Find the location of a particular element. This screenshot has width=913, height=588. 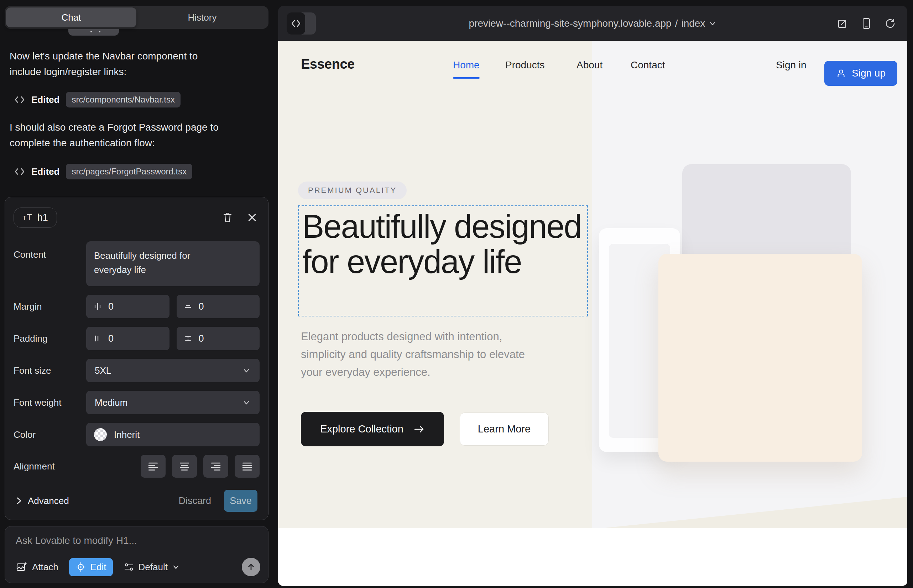

chevron-right-icon is located at coordinates (19, 501).